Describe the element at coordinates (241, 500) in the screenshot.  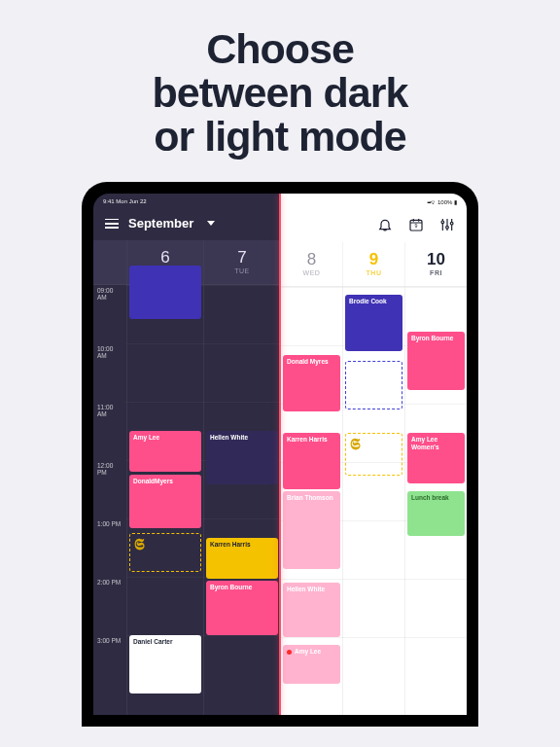
I see `day-col-tue: Hellen WhiteKarren HarrisByron Bourne` at that location.